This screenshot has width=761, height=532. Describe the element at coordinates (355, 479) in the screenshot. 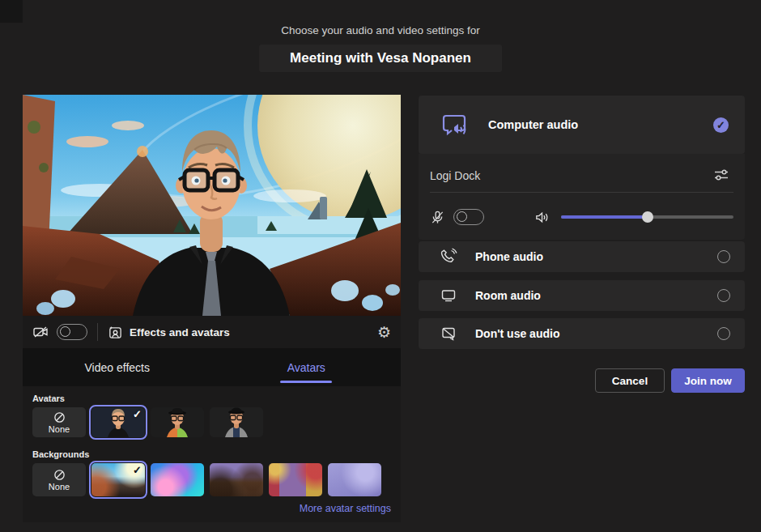

I see `background-tile-purple-texture` at that location.